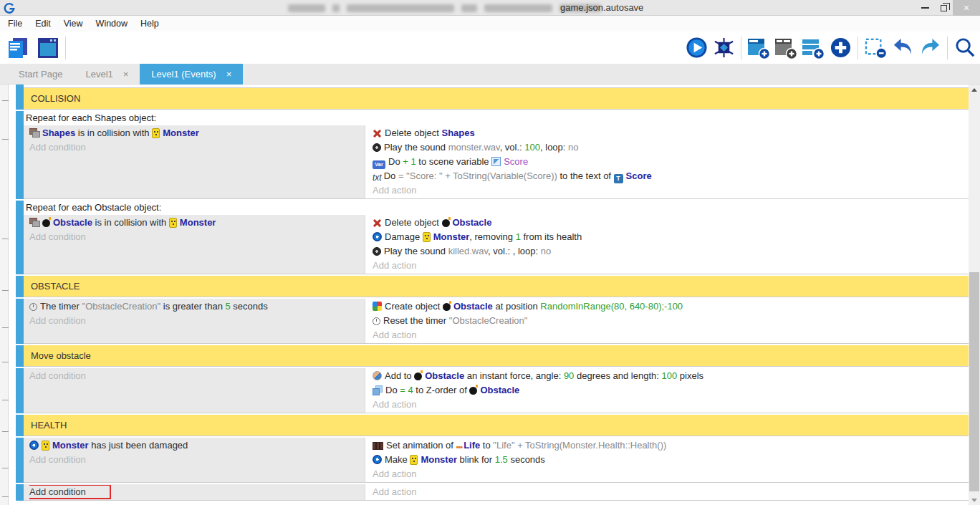 This screenshot has height=505, width=980. What do you see at coordinates (496, 208) in the screenshot?
I see `repeat-event-header: Repeat for each Obstacle object:` at bounding box center [496, 208].